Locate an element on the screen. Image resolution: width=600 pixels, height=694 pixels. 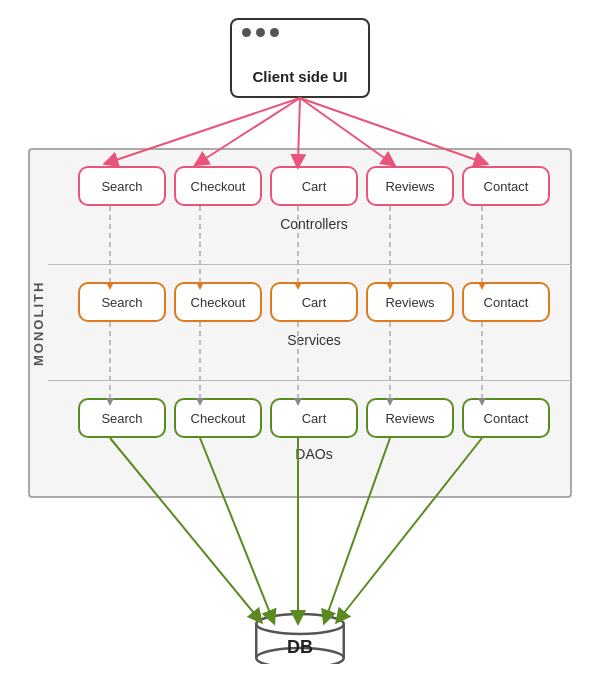
dao-search: Search is located at coordinates (122, 418).